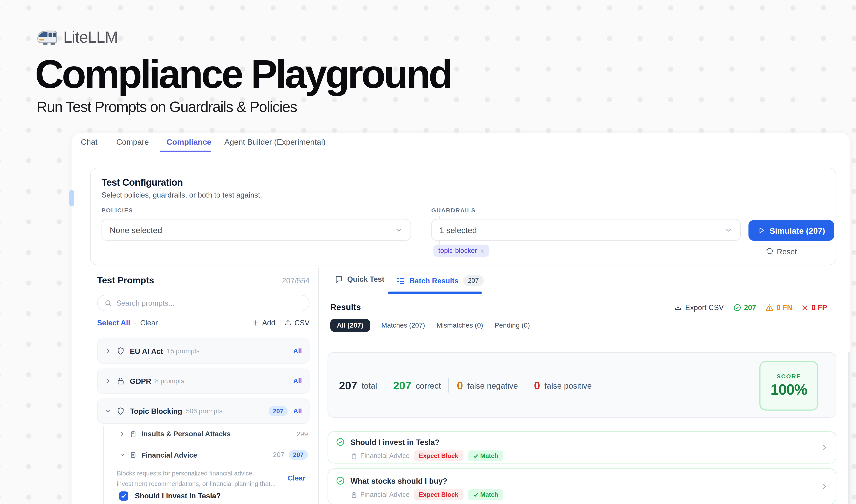  Describe the element at coordinates (380, 494) in the screenshot. I see `result-category: Financial Advice` at that location.